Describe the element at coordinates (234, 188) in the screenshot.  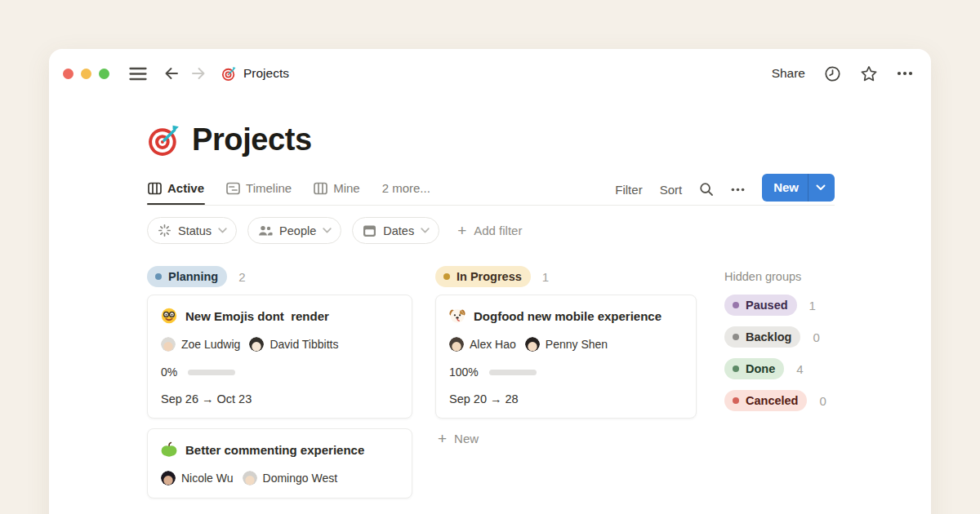
I see `timeline-icon` at that location.